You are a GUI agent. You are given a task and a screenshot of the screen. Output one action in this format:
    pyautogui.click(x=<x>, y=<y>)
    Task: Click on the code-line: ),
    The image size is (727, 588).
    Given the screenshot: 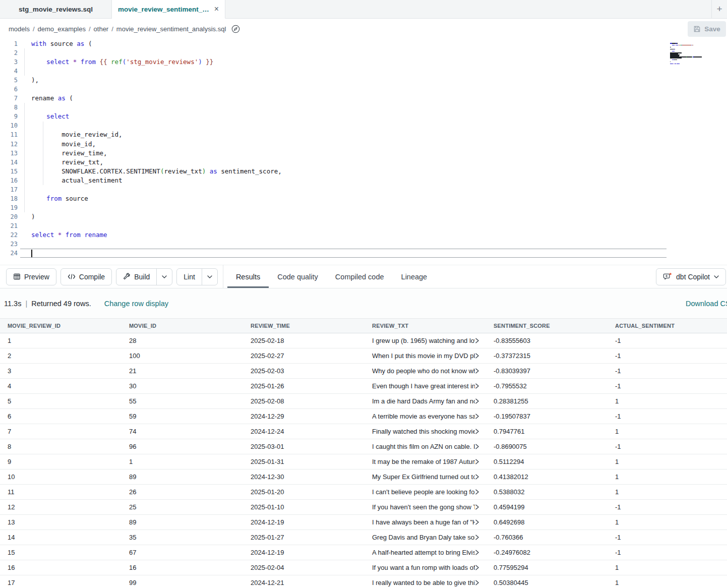 What is the action you would take?
    pyautogui.click(x=375, y=80)
    